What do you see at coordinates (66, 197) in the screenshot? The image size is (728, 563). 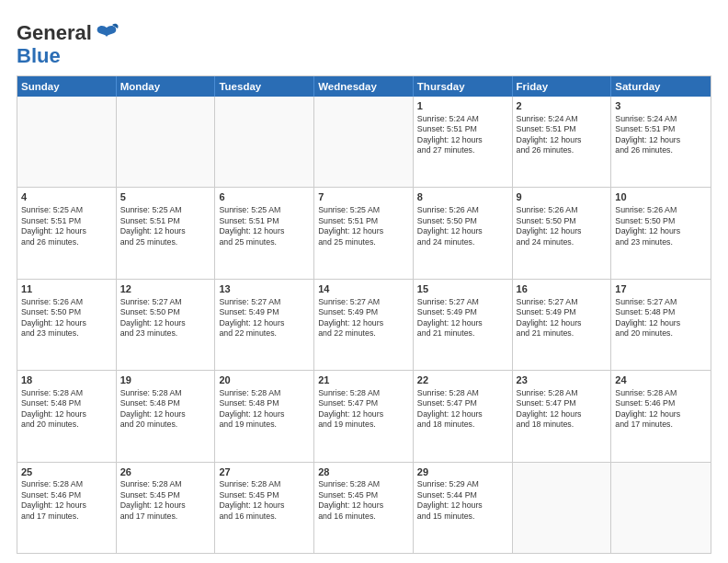 I see `day-number: 4` at bounding box center [66, 197].